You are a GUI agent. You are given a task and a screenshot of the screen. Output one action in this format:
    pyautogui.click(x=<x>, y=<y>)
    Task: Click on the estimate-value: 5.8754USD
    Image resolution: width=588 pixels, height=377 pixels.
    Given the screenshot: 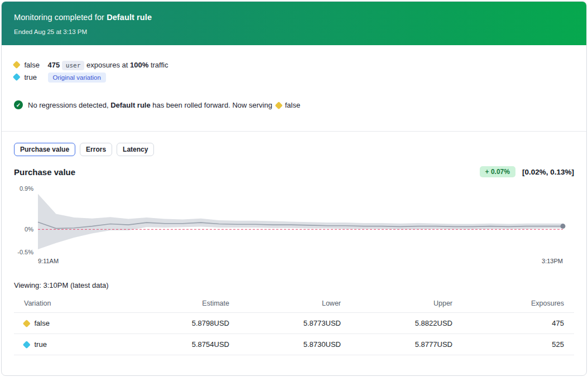 What is the action you would take?
    pyautogui.click(x=181, y=345)
    